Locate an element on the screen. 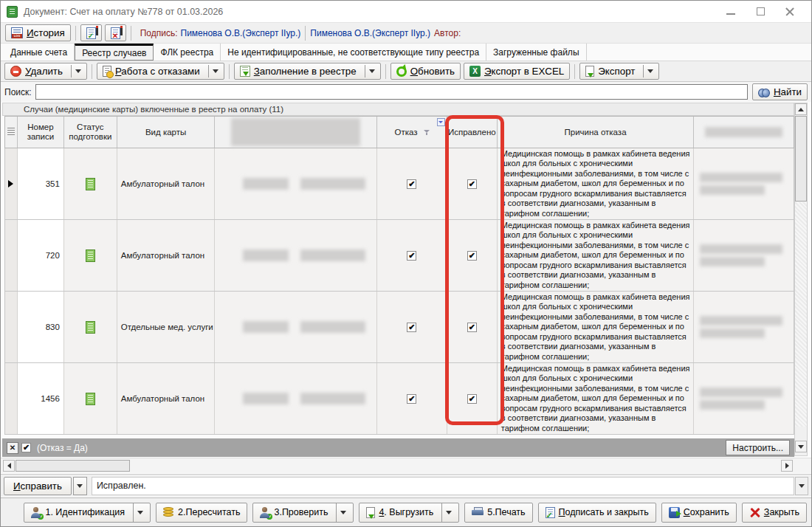 The height and width of the screenshot is (527, 812). column-header-refusal: Отказ is located at coordinates (412, 132).